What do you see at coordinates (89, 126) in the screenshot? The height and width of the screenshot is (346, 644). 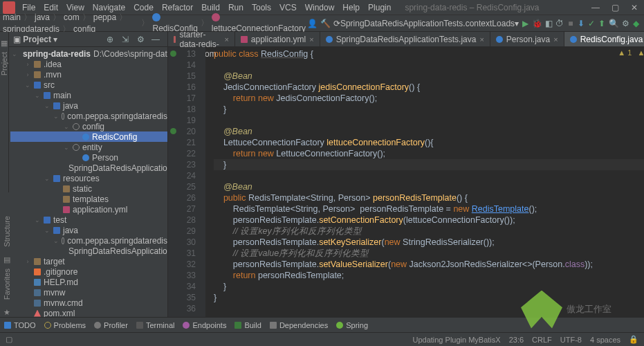 I see `tree-node: ⌄config` at bounding box center [89, 126].